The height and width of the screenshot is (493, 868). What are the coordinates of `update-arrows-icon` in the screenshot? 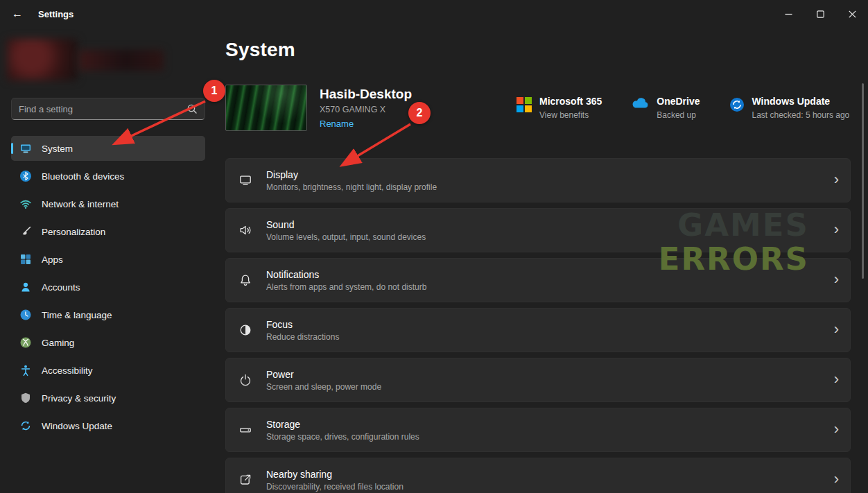 It's located at (26, 426).